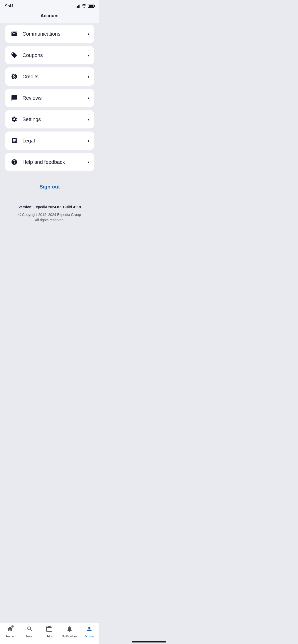 The width and height of the screenshot is (298, 644). Describe the element at coordinates (50, 99) in the screenshot. I see `content-area: Communications › Coupons › Credits ›` at that location.